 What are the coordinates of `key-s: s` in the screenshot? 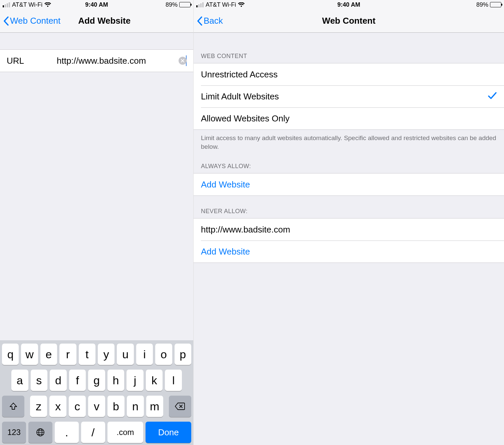 It's located at (39, 380).